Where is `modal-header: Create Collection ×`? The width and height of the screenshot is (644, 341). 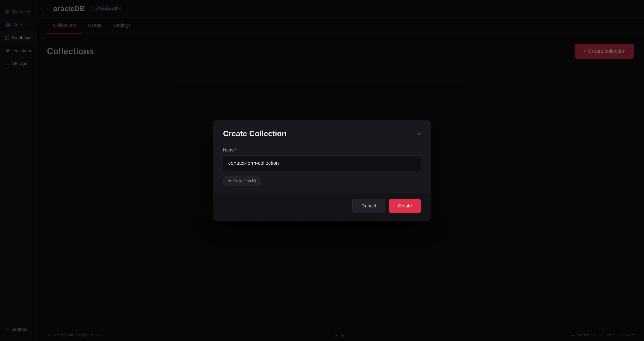
modal-header: Create Collection × is located at coordinates (322, 132).